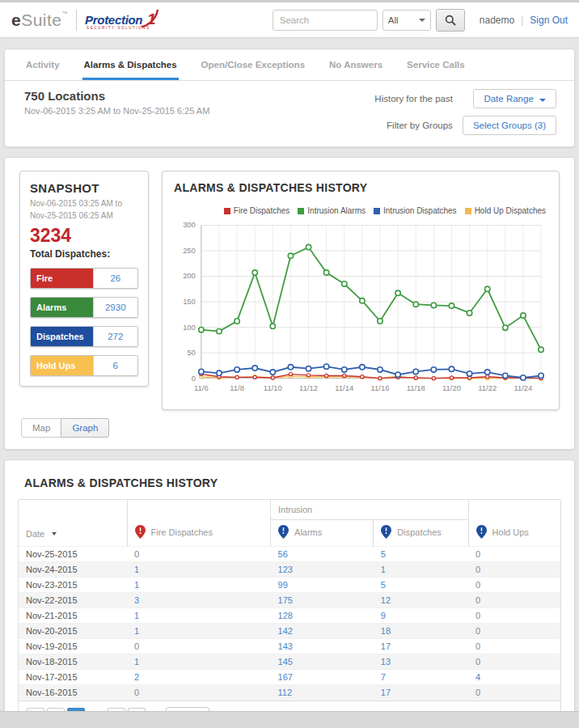 The width and height of the screenshot is (579, 728). Describe the element at coordinates (514, 523) in the screenshot. I see `column-header-holdups: Hold Ups` at that location.